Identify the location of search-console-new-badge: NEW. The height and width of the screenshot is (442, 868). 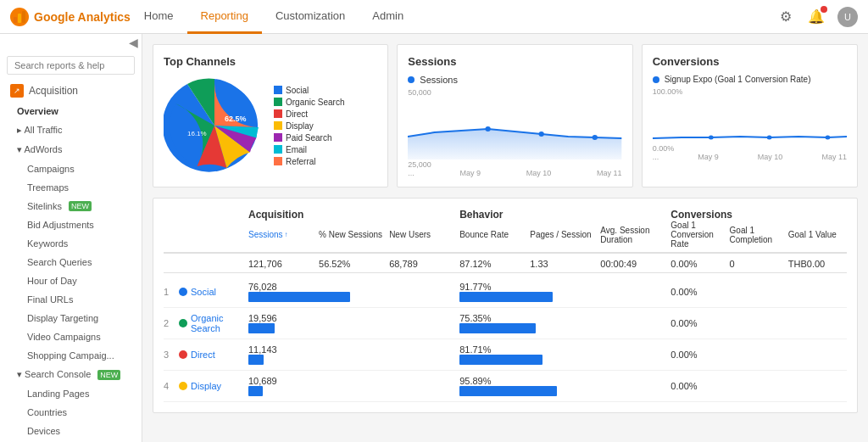
(108, 375).